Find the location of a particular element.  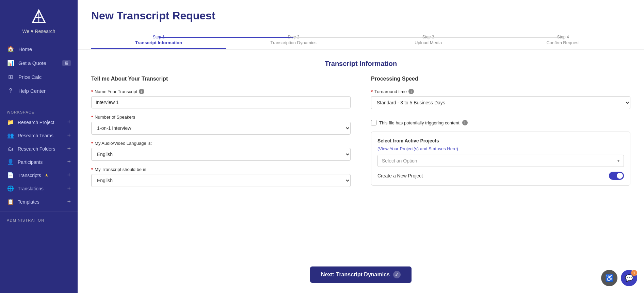

step-2: Step 2 Transcription Dynamics is located at coordinates (293, 39).